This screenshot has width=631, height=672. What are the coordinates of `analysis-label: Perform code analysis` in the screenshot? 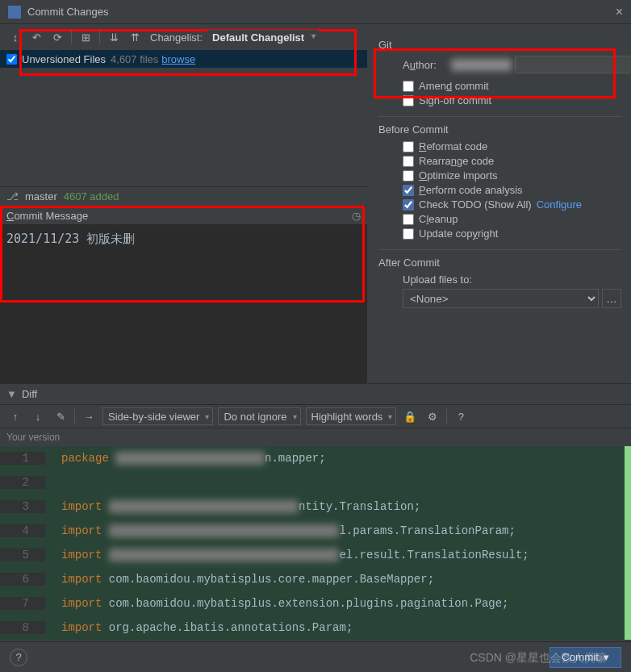 It's located at (471, 190).